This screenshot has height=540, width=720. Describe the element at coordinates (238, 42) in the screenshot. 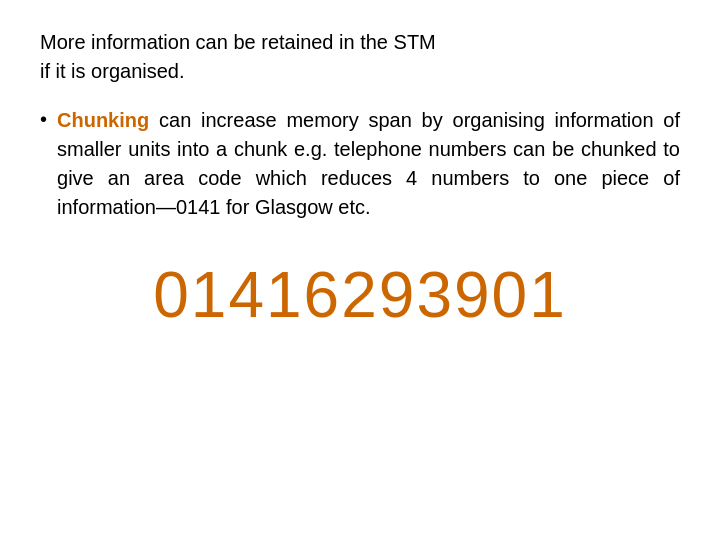

I see `intro-line1: More information can be retained in the …` at that location.